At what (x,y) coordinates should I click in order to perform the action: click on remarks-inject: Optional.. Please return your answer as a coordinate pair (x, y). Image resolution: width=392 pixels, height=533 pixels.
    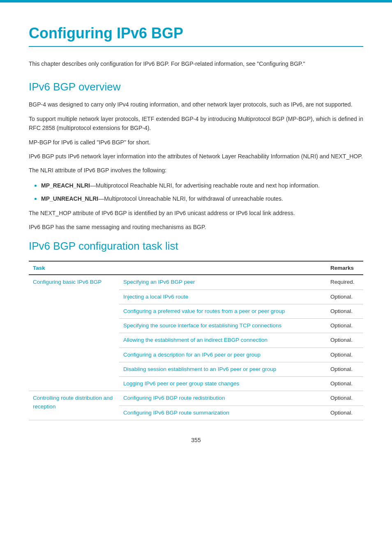
    Looking at the image, I should click on (345, 297).